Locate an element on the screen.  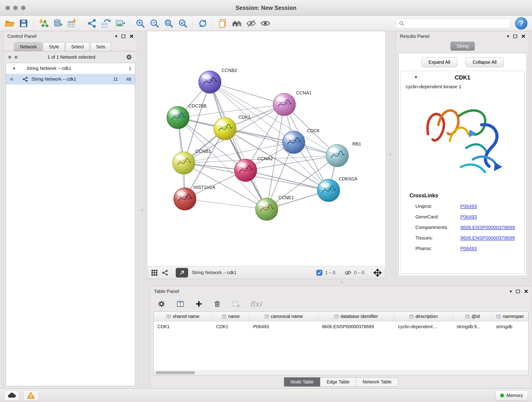
network-overview-icon is located at coordinates (165, 273).